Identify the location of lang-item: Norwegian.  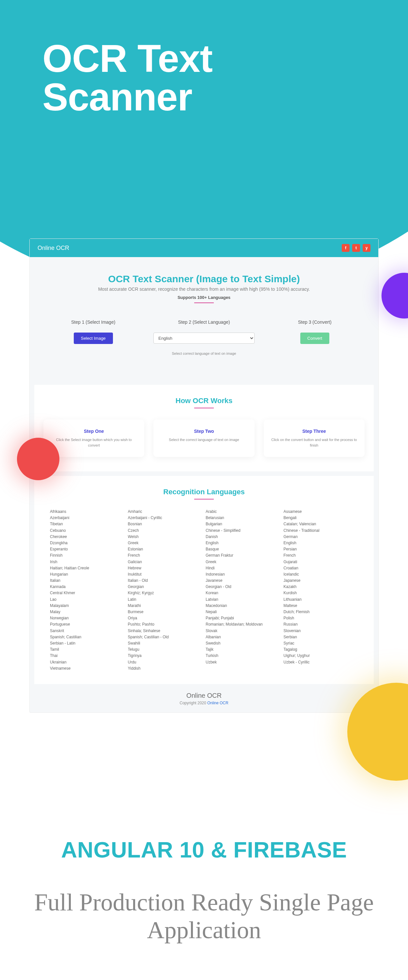
(87, 618).